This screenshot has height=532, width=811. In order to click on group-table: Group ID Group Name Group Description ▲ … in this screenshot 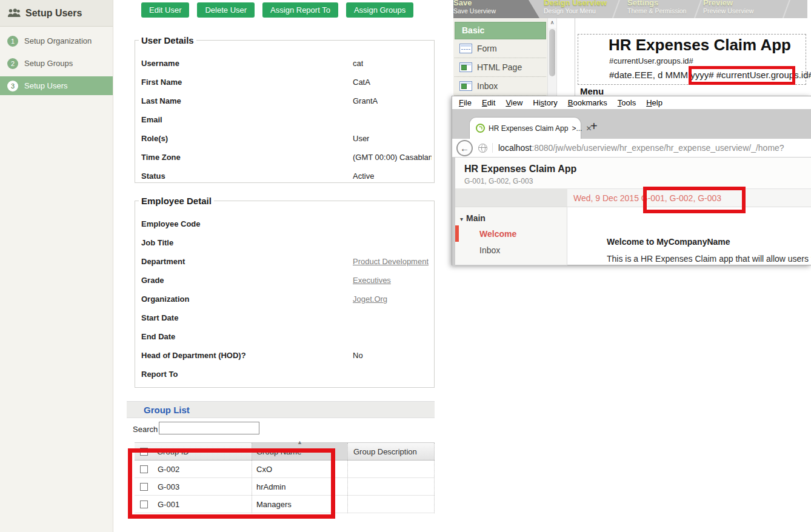, I will do `click(285, 477)`.